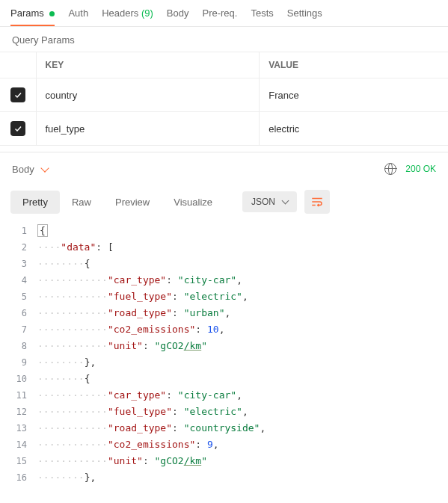  I want to click on unsaved-dot-icon, so click(52, 13).